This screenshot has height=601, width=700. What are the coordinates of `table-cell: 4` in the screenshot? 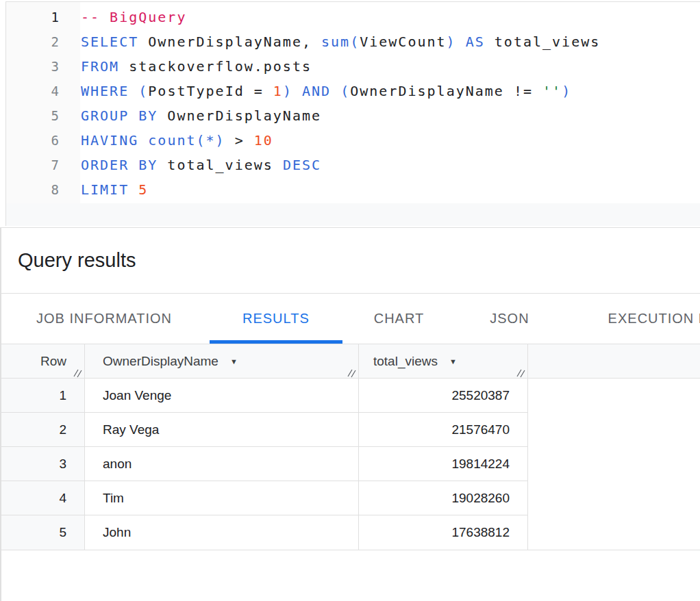 It's located at (43, 498).